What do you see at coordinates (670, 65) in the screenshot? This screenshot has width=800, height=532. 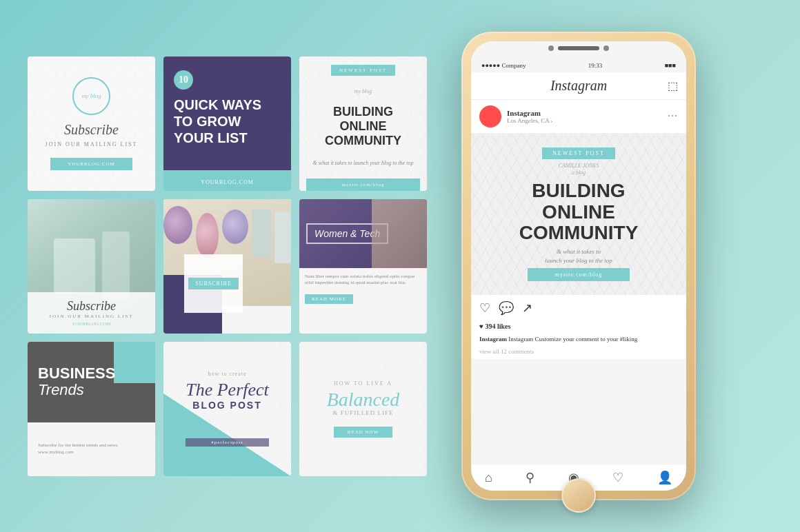 I see `battery-indicator: ■■■` at bounding box center [670, 65].